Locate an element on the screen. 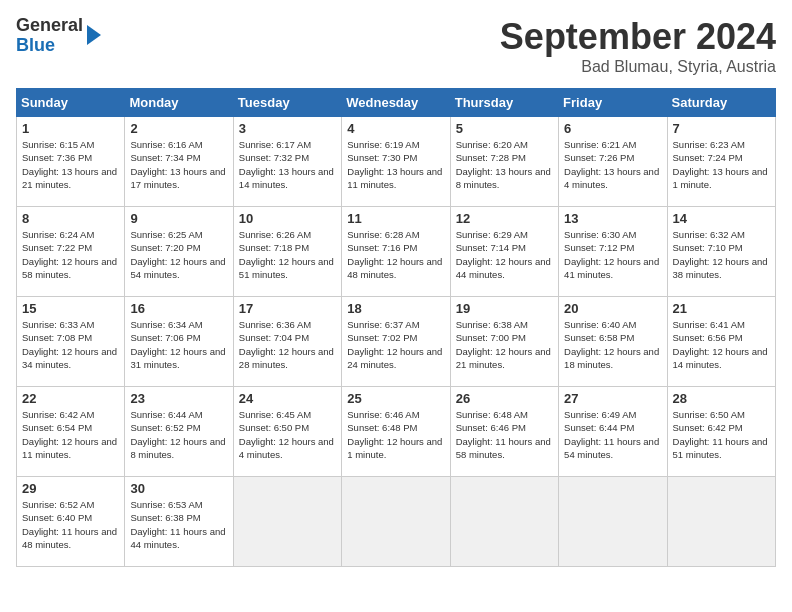 The width and height of the screenshot is (792, 612). table-row: 5 Sunrise: 6:20 AMSunset: 7:28 PMDayligh… is located at coordinates (504, 162).